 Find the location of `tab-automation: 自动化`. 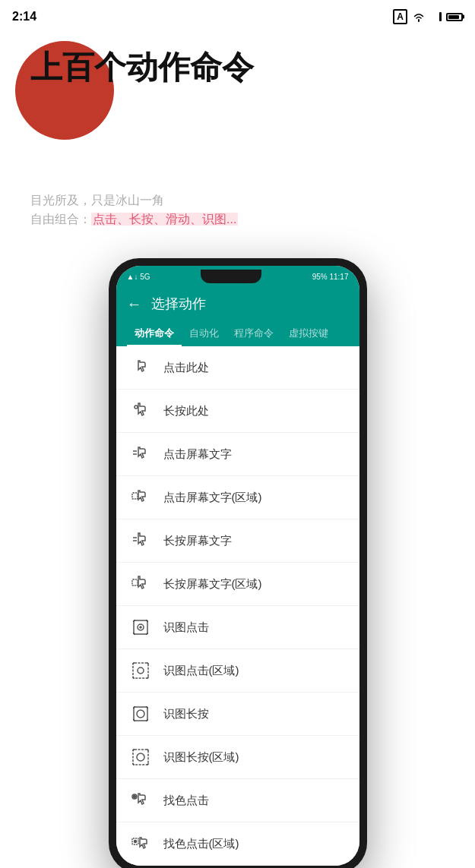

tab-automation: 自动化 is located at coordinates (204, 333).